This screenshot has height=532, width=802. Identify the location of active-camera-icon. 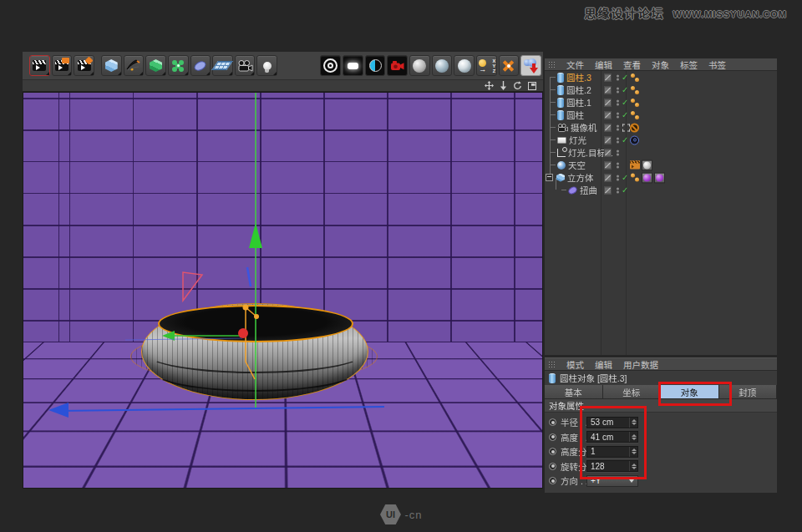
(627, 127).